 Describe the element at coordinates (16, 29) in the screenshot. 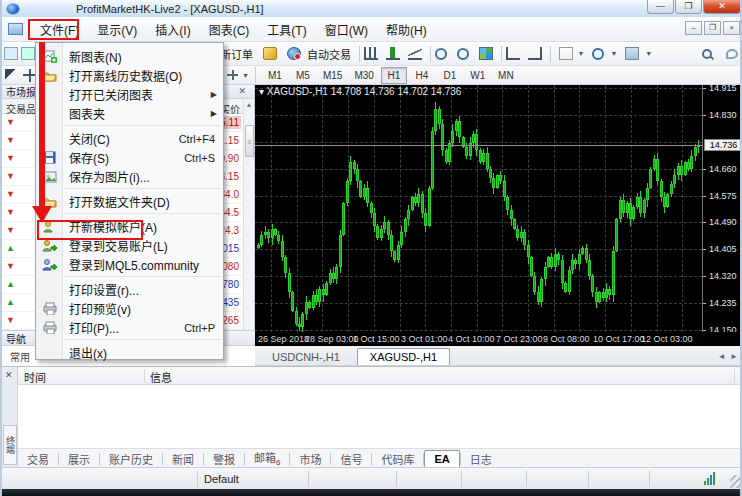

I see `chart-window-icon` at that location.